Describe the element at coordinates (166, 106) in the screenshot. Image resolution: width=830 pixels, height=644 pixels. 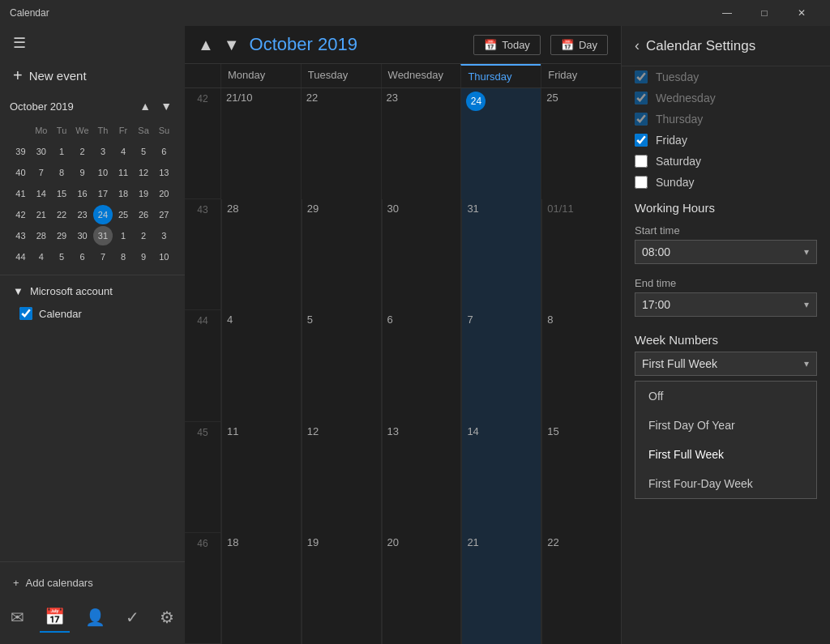
I see `mini-cal-next: ▼` at that location.